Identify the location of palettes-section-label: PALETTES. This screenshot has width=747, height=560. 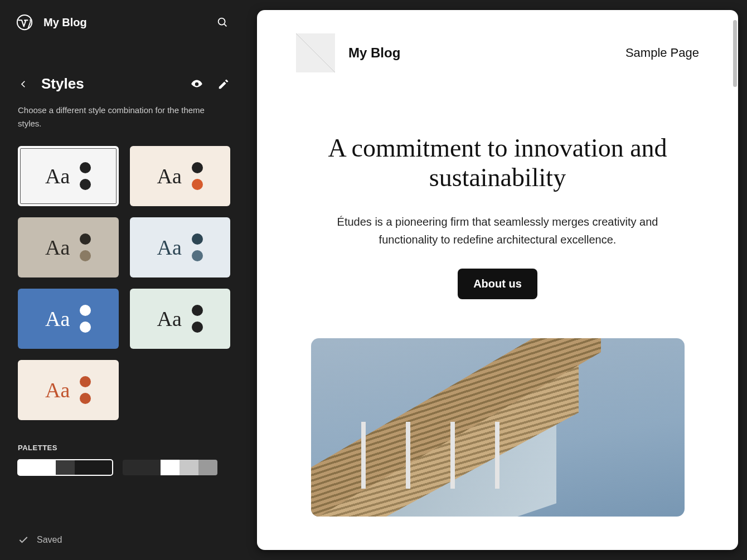
(124, 448).